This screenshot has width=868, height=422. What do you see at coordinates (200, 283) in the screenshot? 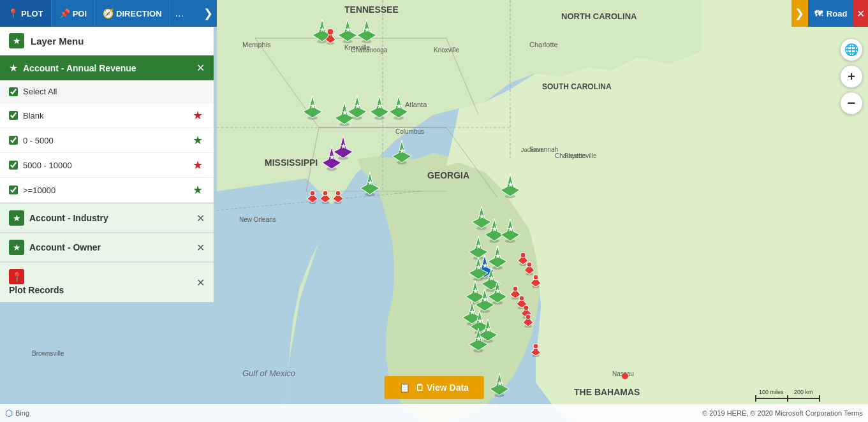
I see `plot-records-close-button: ✕` at bounding box center [200, 283].